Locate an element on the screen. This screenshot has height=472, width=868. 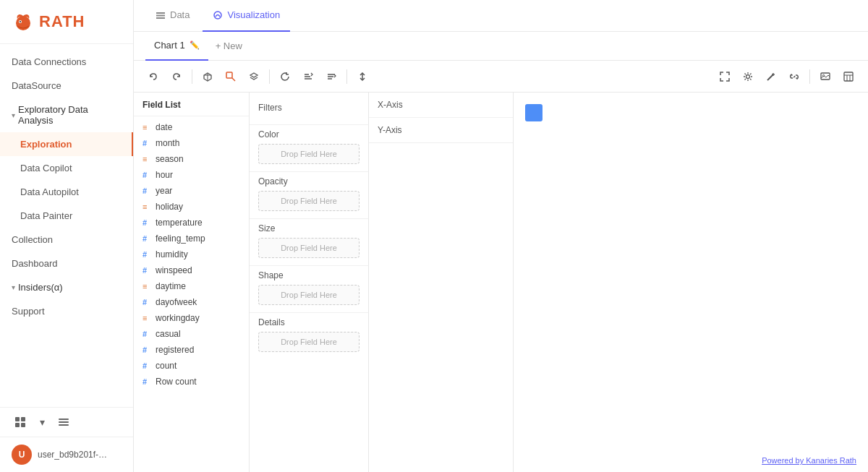
color-section: Color Drop Field Here is located at coordinates (309, 148).